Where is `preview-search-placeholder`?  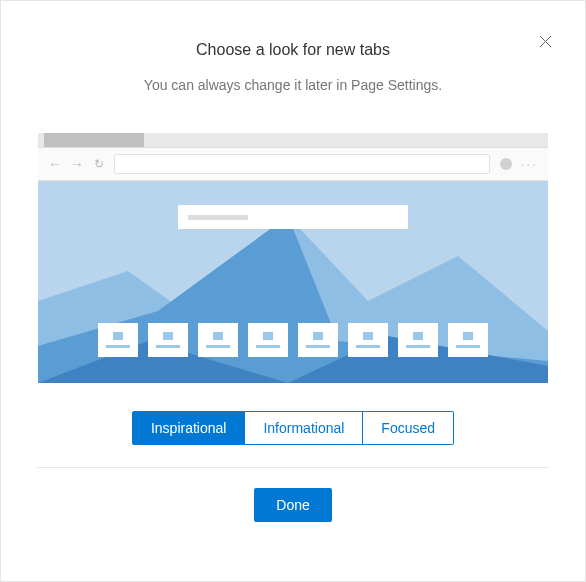 preview-search-placeholder is located at coordinates (218, 218).